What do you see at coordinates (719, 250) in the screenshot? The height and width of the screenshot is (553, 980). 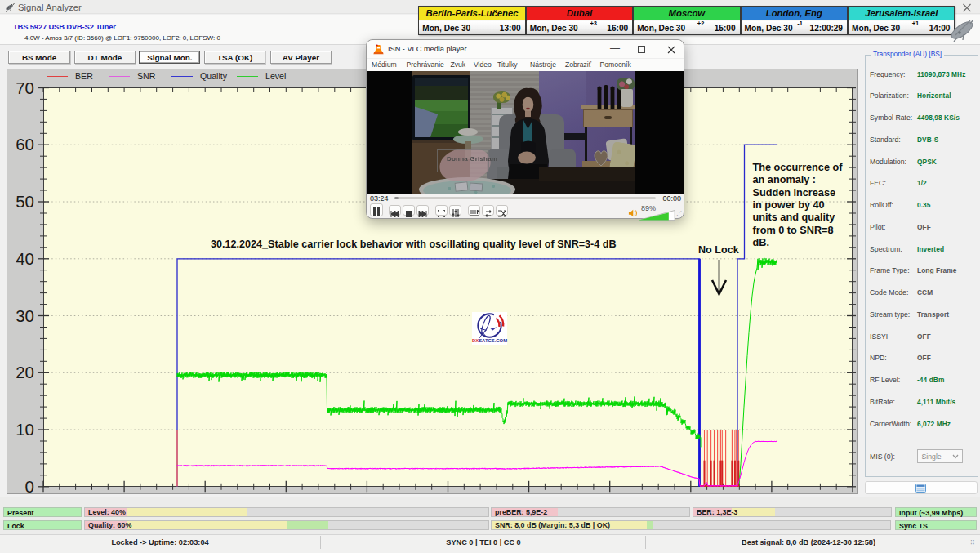 I see `svg-text: No Lock` at bounding box center [719, 250].